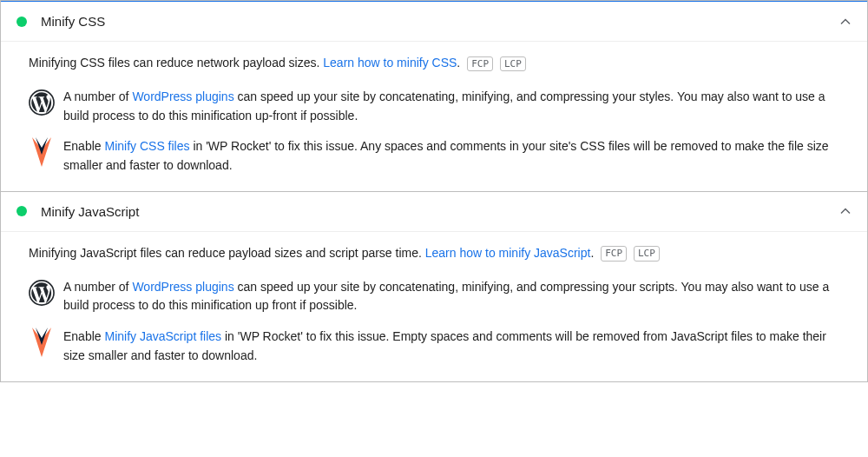  I want to click on learn-more-link: Learn how to minify CSS, so click(390, 63).